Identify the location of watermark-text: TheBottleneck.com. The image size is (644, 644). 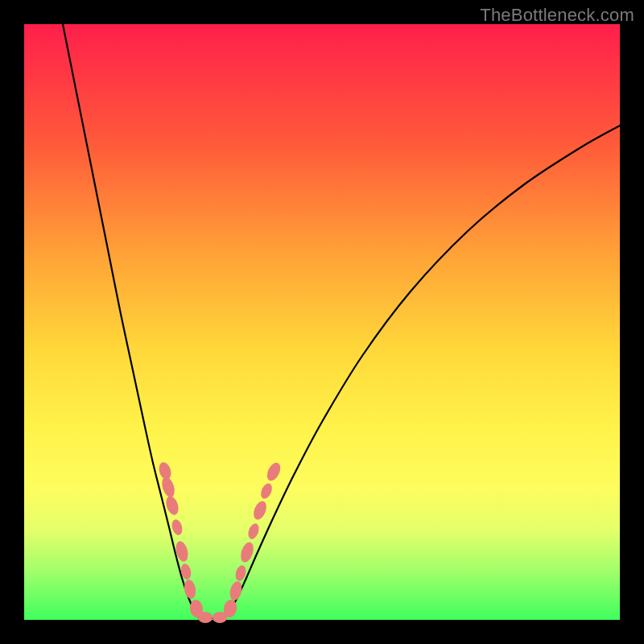
(557, 15).